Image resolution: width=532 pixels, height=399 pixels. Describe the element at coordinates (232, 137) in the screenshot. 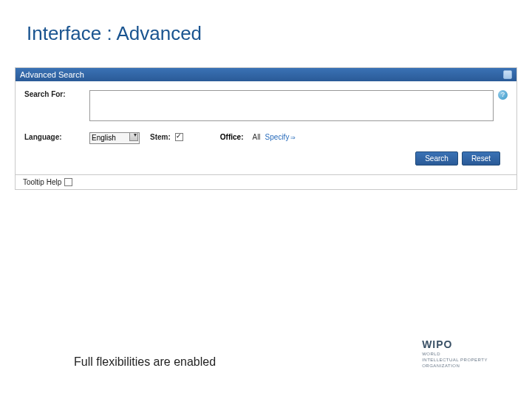

I see `office-label: Office:` at that location.